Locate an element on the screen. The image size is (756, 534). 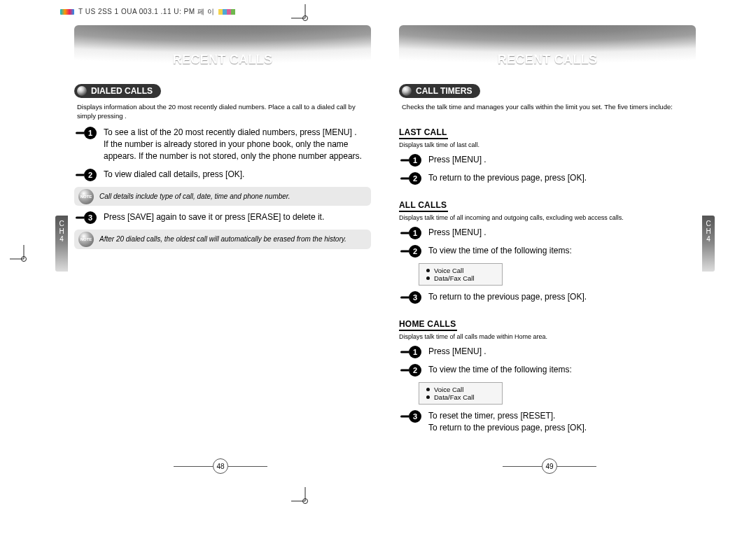
color-swatch-icon is located at coordinates (67, 12).